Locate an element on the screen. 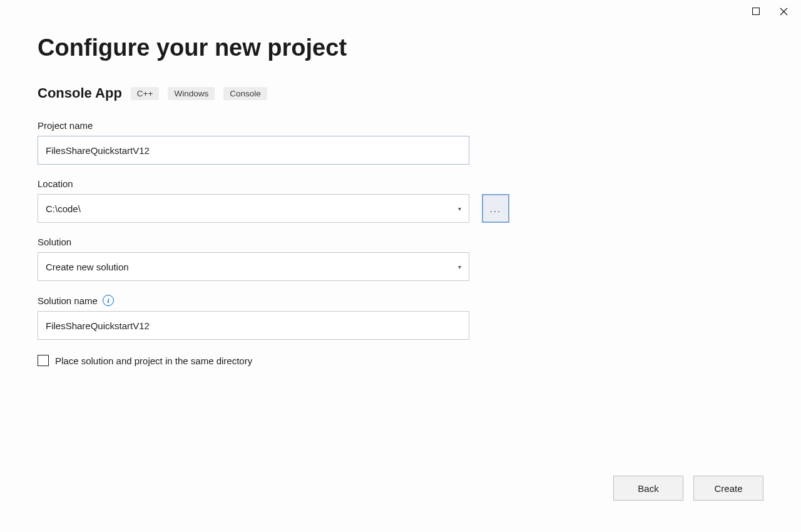  maximize-icon is located at coordinates (756, 11).